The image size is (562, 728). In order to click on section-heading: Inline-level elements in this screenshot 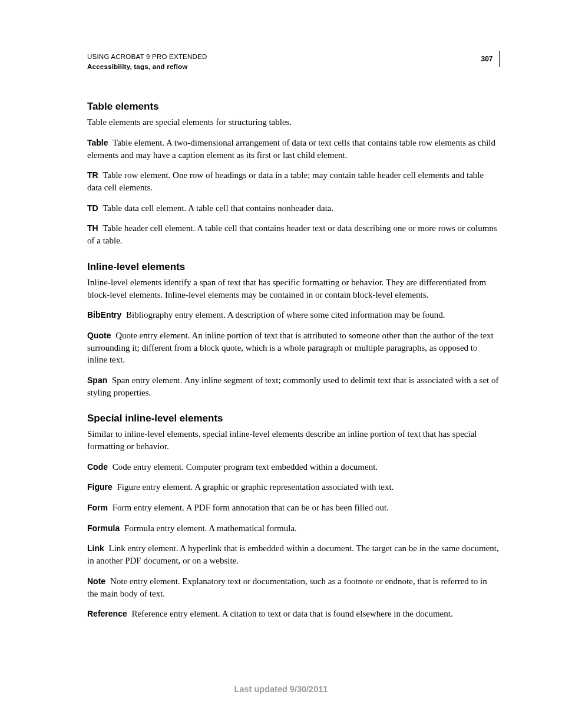, I will do `click(293, 267)`.